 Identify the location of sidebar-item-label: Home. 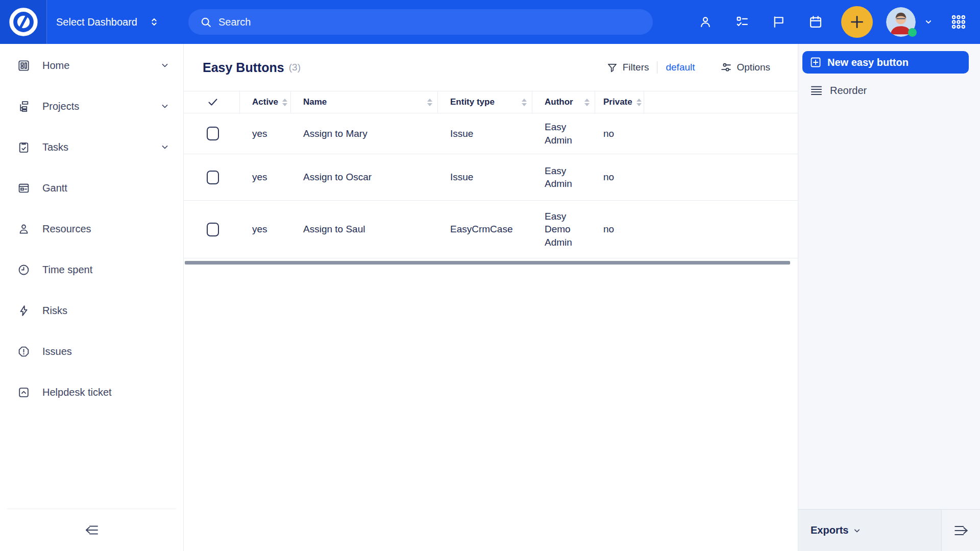
(95, 65).